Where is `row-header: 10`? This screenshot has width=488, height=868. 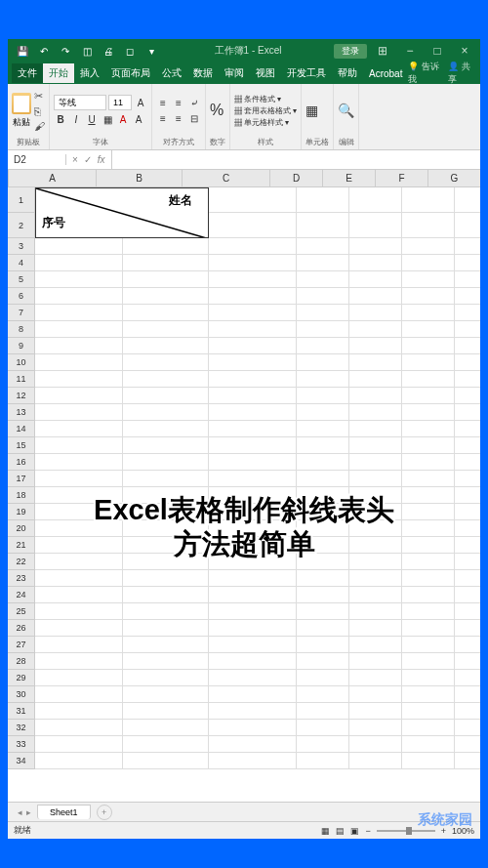
row-header: 10 is located at coordinates (21, 363).